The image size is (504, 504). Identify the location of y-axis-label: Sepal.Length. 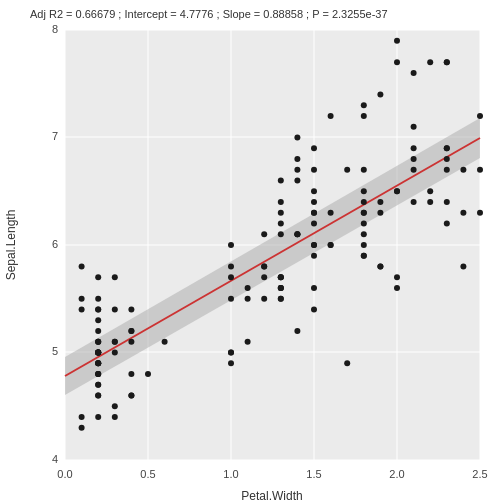
(11, 246).